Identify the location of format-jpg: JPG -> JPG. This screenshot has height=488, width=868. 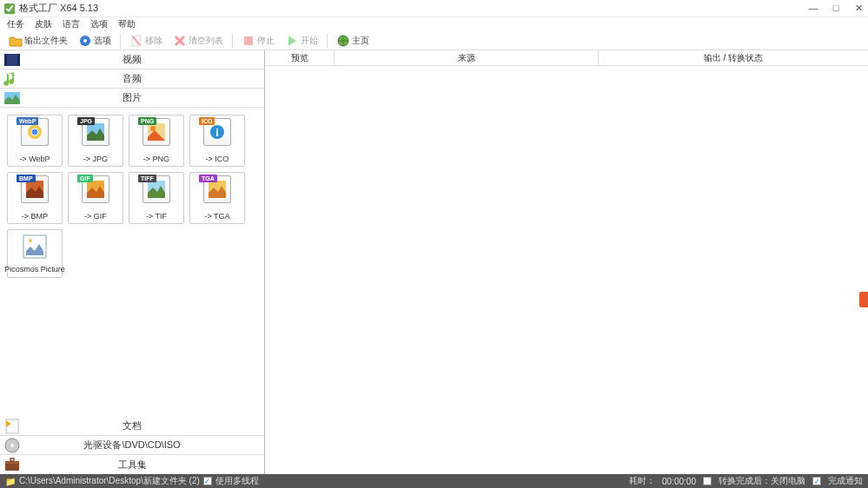
(96, 141).